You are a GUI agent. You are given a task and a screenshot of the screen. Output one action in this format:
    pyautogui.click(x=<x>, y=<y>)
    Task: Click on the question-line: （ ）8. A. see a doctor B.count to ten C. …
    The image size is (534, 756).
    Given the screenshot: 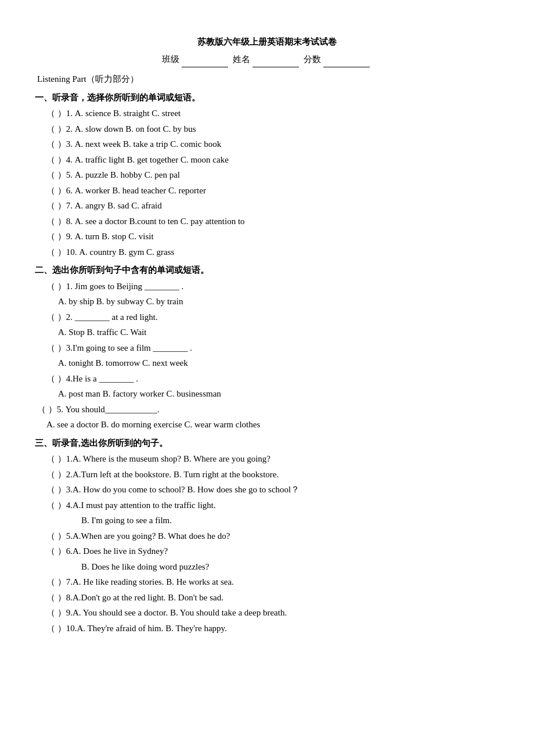 What is the action you would take?
    pyautogui.click(x=267, y=222)
    